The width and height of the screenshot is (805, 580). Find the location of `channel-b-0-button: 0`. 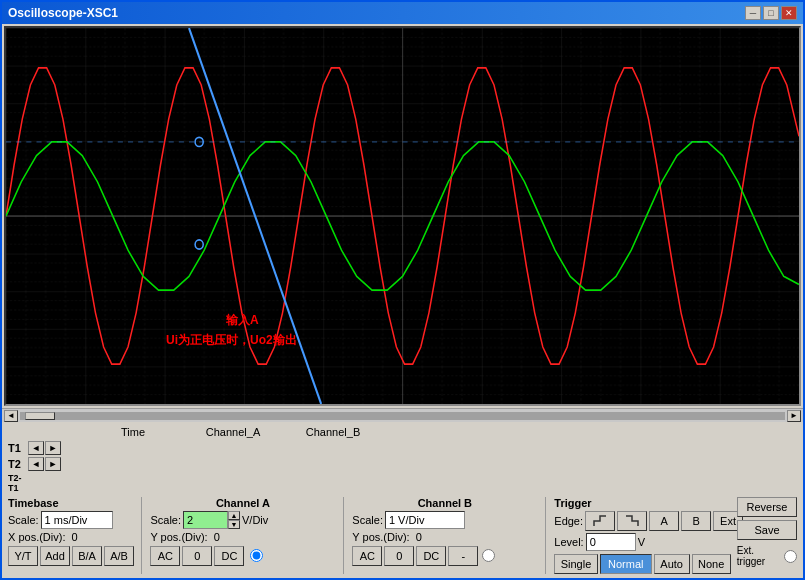

channel-b-0-button: 0 is located at coordinates (399, 556).